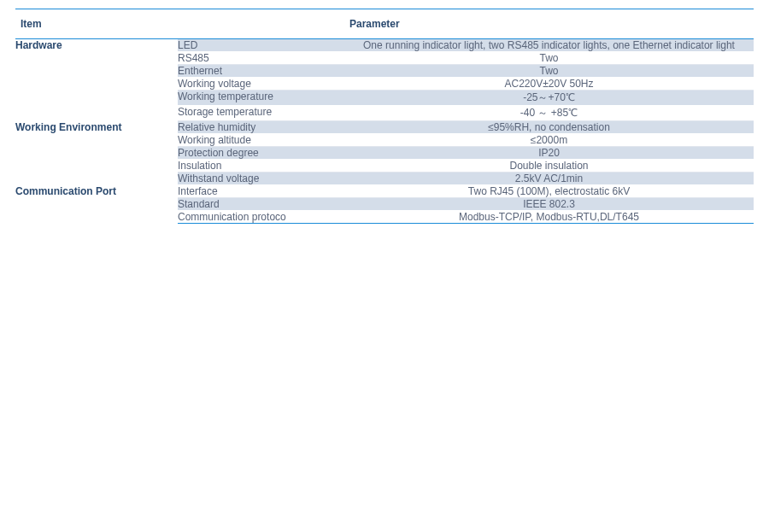 The height and width of the screenshot is (532, 769). Describe the element at coordinates (261, 166) in the screenshot. I see `row-label: Insulation` at that location.